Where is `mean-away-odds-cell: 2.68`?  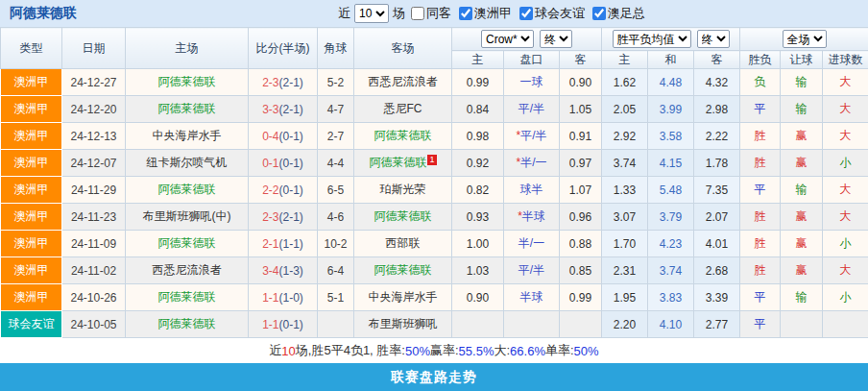
mean-away-odds-cell: 2.68 is located at coordinates (717, 271).